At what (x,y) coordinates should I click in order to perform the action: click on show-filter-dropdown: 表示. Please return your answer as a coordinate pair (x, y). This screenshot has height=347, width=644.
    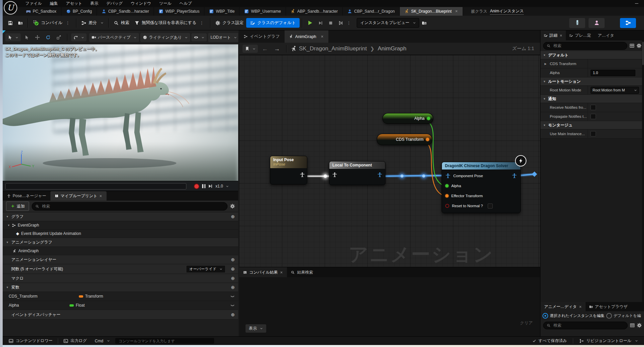
    Looking at the image, I should click on (256, 328).